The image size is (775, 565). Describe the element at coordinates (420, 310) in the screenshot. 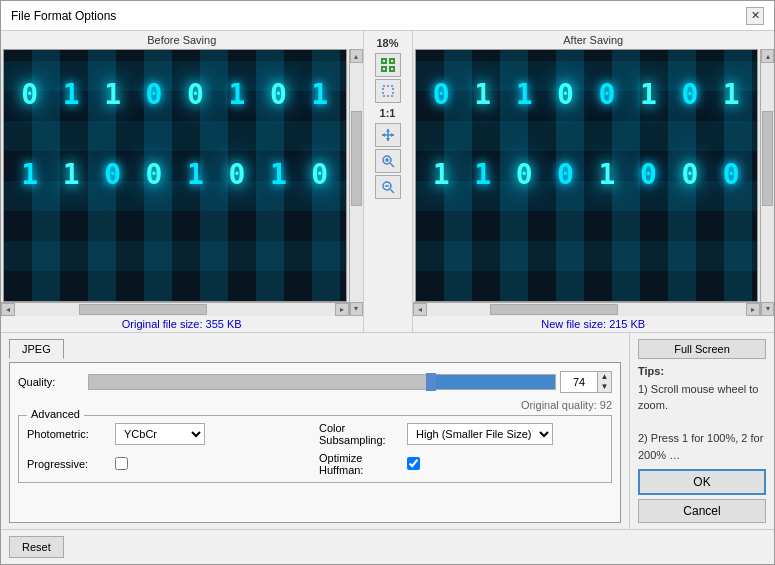

I see `scroll-left-btn-after: ◂` at that location.